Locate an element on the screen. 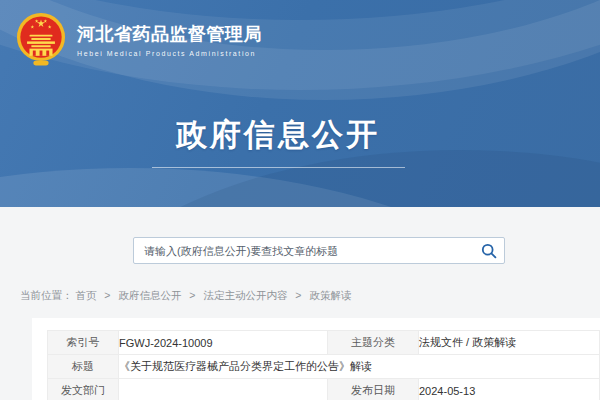 This screenshot has height=400, width=600. table-row: 标题 《关于规范医疗器械产品分类界定工作的公告》解读 is located at coordinates (324, 367).